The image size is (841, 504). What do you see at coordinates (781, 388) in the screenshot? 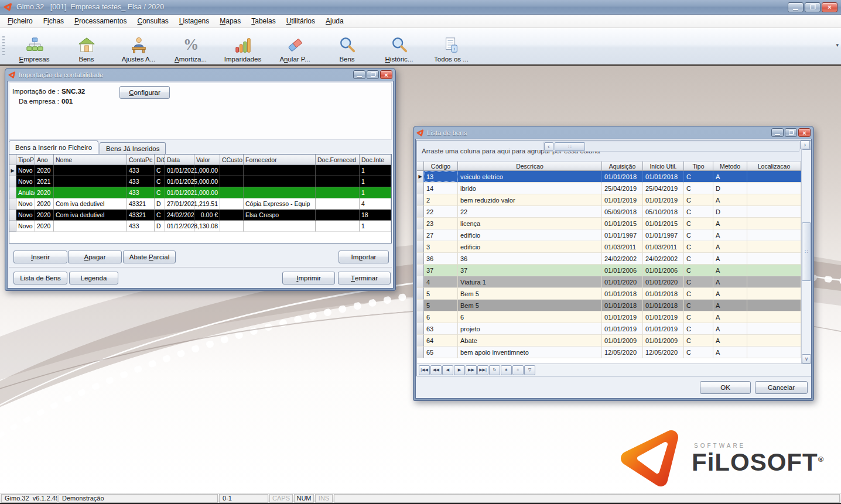
I see `cancelar-button: Cancelar` at bounding box center [781, 388].